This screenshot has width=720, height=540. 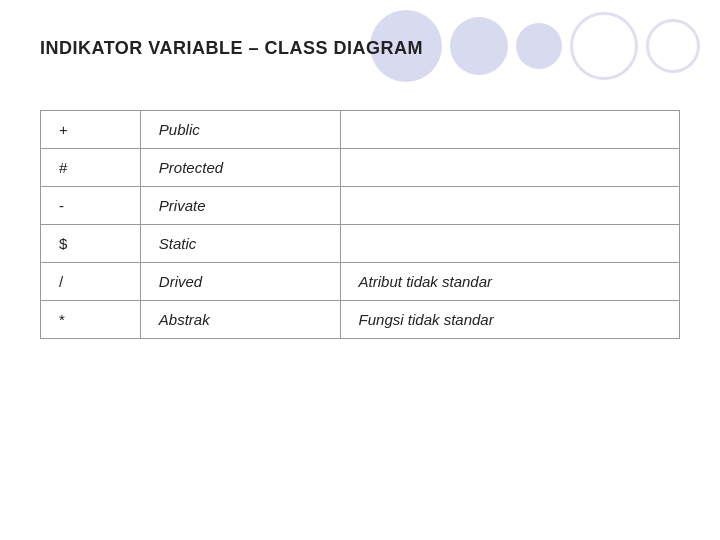 I want to click on table-row: - Private, so click(x=360, y=206).